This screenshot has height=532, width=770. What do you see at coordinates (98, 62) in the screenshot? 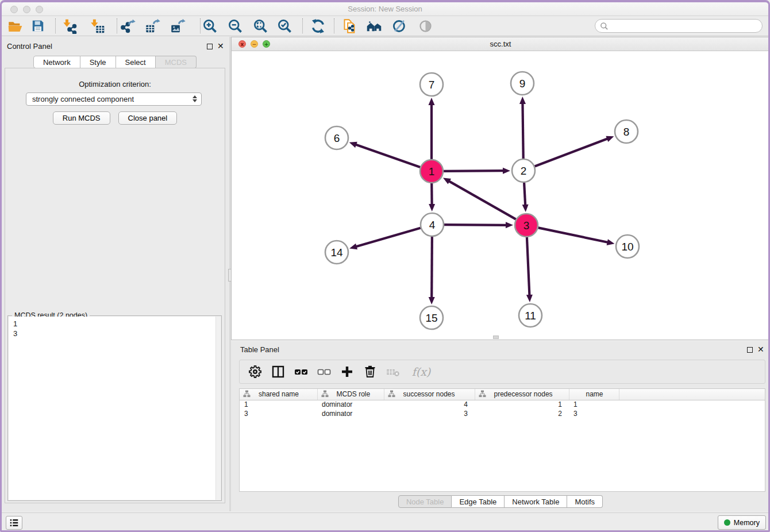
I see `control-tab-style: Style` at bounding box center [98, 62].